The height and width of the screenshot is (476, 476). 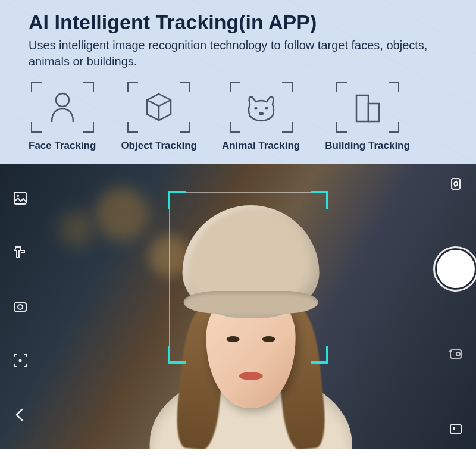 I want to click on switch-camera-icon, so click(x=456, y=353).